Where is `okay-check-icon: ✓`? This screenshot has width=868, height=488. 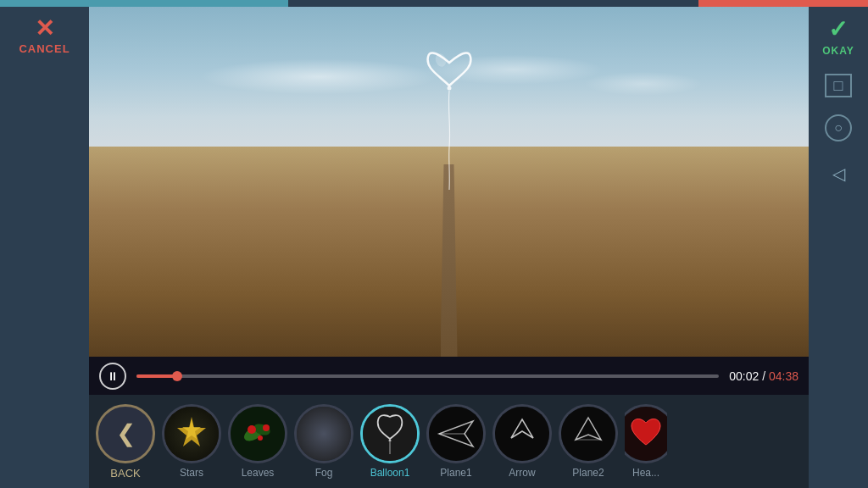
okay-check-icon: ✓ is located at coordinates (837, 29).